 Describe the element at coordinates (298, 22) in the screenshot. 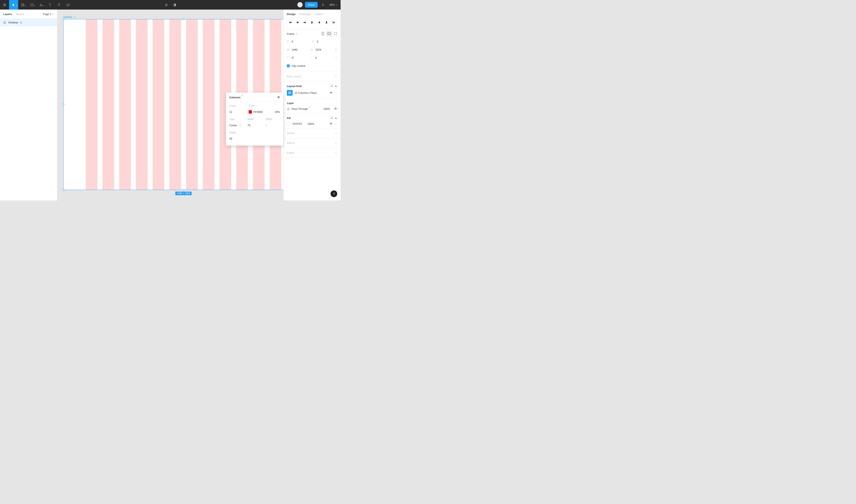

I see `align-hcenter-icon` at that location.